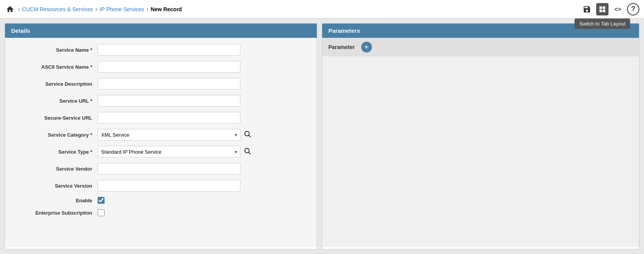 The image size is (644, 254). Describe the element at coordinates (169, 186) in the screenshot. I see `service-version-input` at that location.